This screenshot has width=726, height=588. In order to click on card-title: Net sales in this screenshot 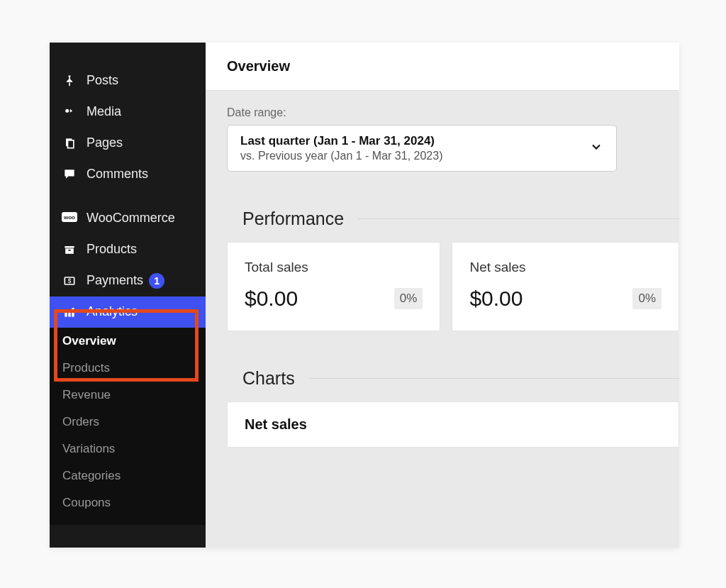, I will do `click(566, 267)`.